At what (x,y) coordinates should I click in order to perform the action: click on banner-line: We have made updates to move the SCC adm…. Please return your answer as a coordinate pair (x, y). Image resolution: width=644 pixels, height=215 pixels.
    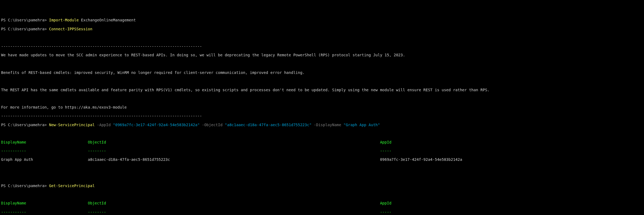
    Looking at the image, I should click on (322, 55).